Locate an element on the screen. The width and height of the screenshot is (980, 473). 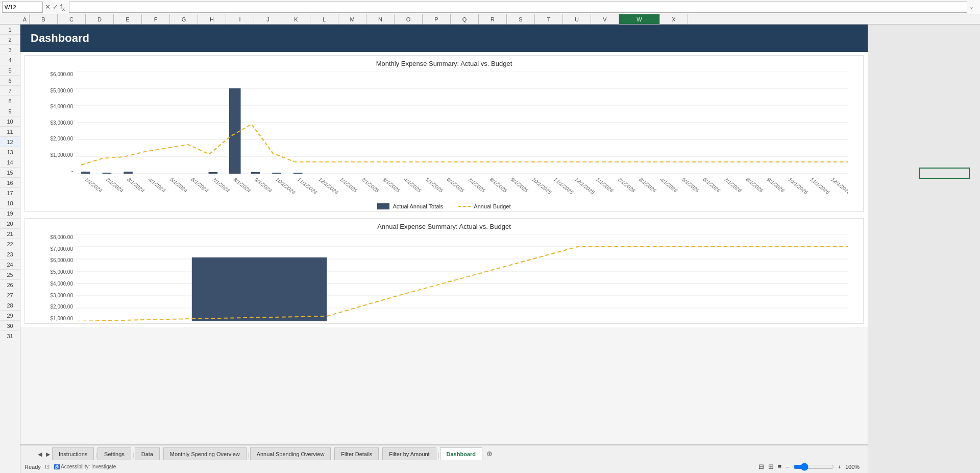
svg-text: 7/1/2026 is located at coordinates (733, 185).